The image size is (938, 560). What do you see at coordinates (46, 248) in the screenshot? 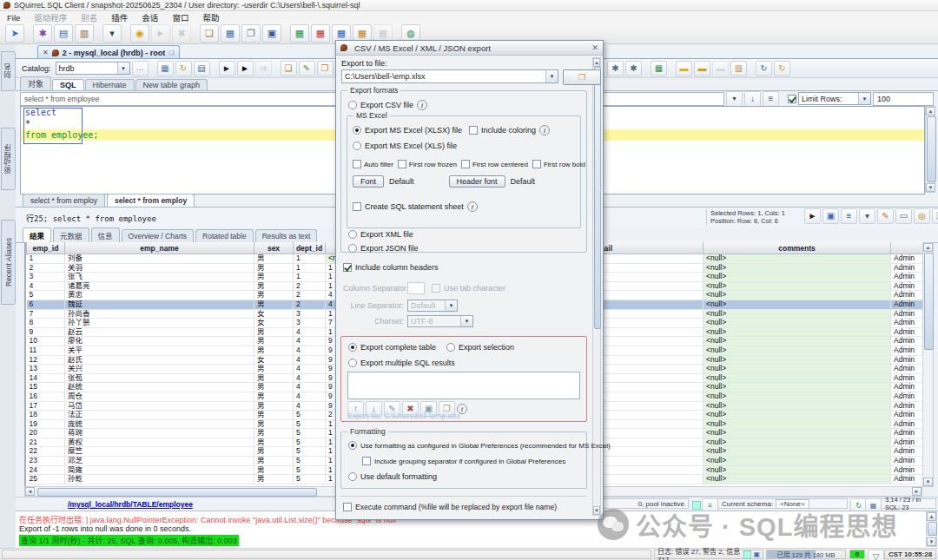
I see `column-header-emp_id: emp_id` at bounding box center [46, 248].